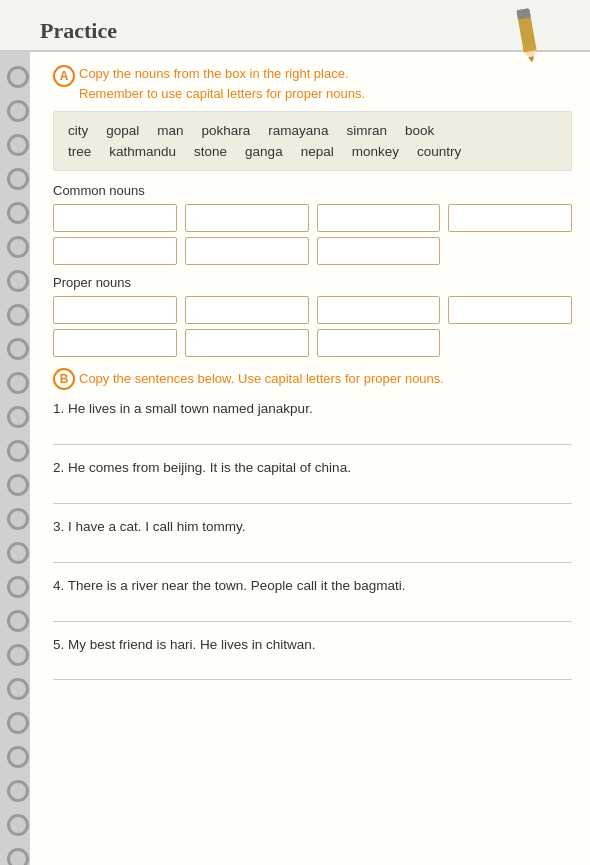 This screenshot has width=590, height=865. What do you see at coordinates (312, 646) in the screenshot?
I see `sentence-text-5: 5. My best friend is hari. He lives in c…` at bounding box center [312, 646].